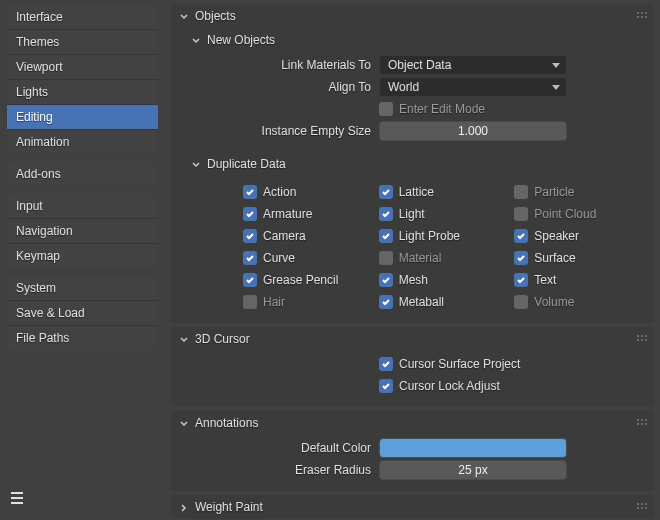  I want to click on duplicate-text-checkbox, so click(521, 280).